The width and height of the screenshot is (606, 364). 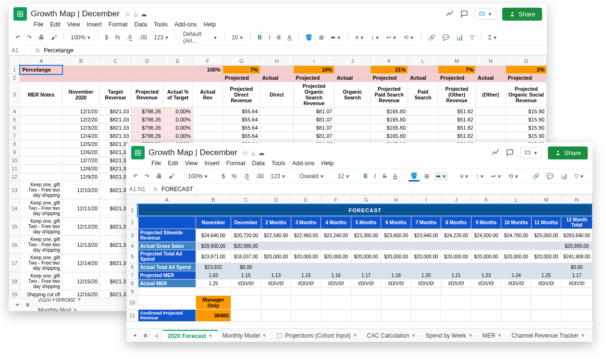 I want to click on tab: Monthly Mod ▼, so click(x=60, y=308).